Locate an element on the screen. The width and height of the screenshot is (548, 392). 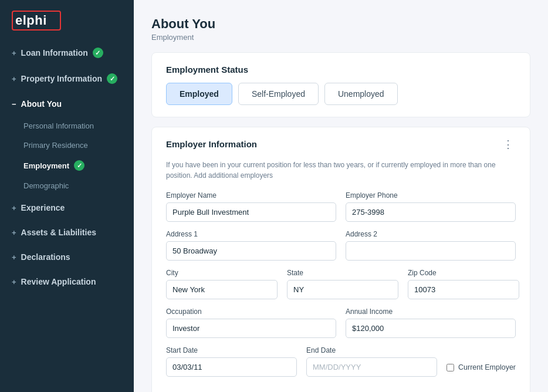
sub-nav-about-you: Personal Information Primary Residence E… is located at coordinates (67, 156).